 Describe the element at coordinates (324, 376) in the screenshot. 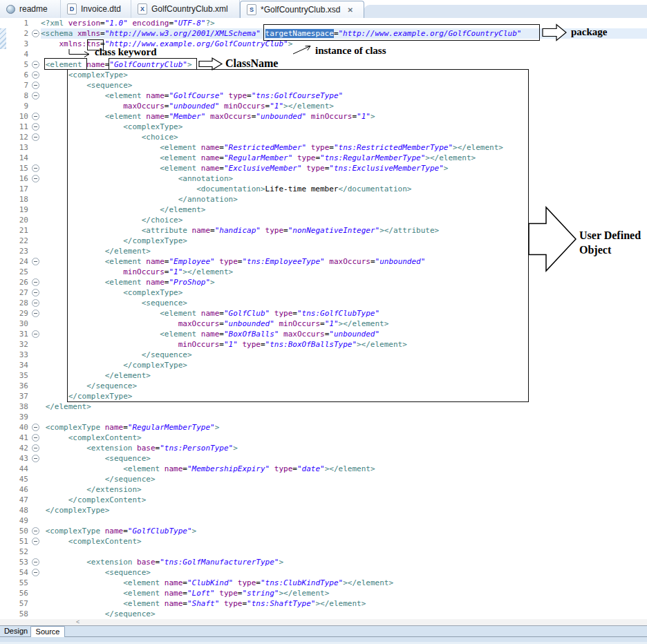

I see `code-line-35: 35 </element>` at that location.